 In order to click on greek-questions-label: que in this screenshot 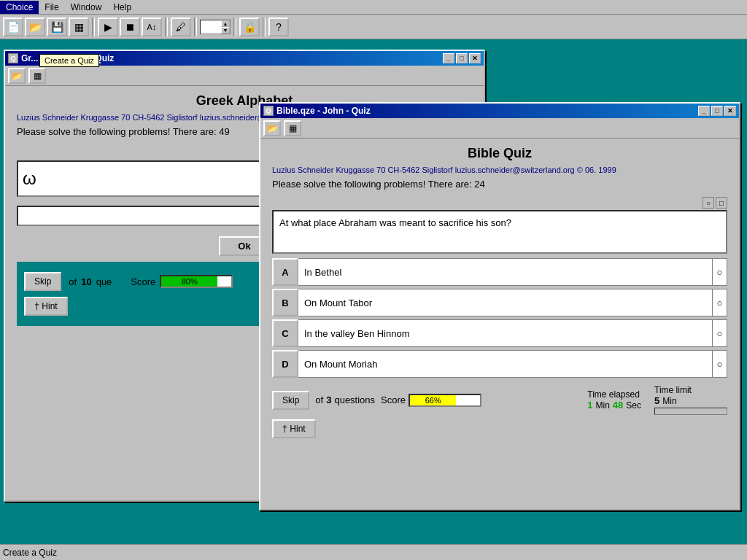, I will do `click(104, 281)`.